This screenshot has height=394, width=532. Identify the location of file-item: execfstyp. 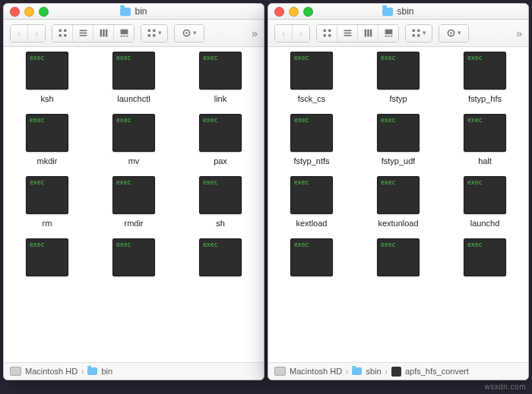
(398, 77).